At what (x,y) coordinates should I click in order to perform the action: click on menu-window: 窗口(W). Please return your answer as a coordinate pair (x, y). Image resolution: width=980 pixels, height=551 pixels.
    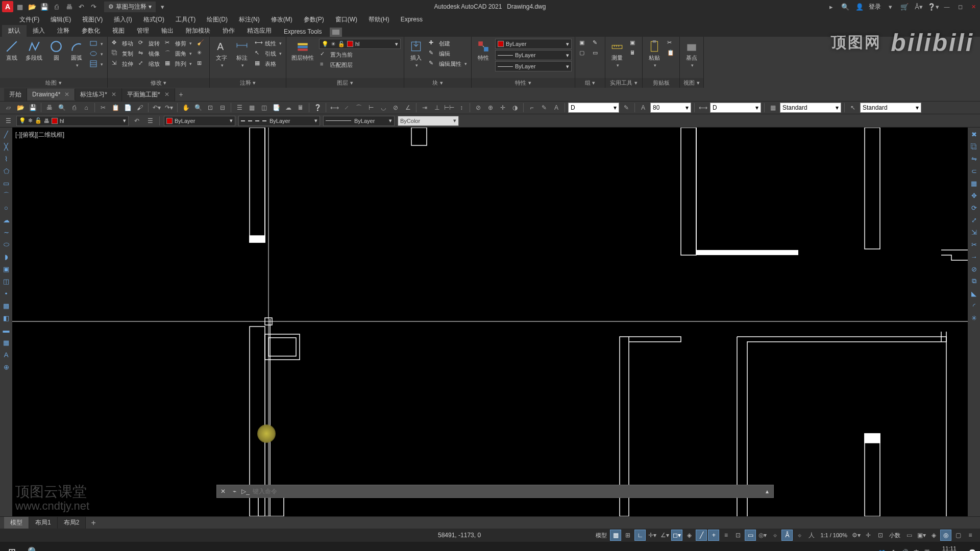
    Looking at the image, I should click on (346, 19).